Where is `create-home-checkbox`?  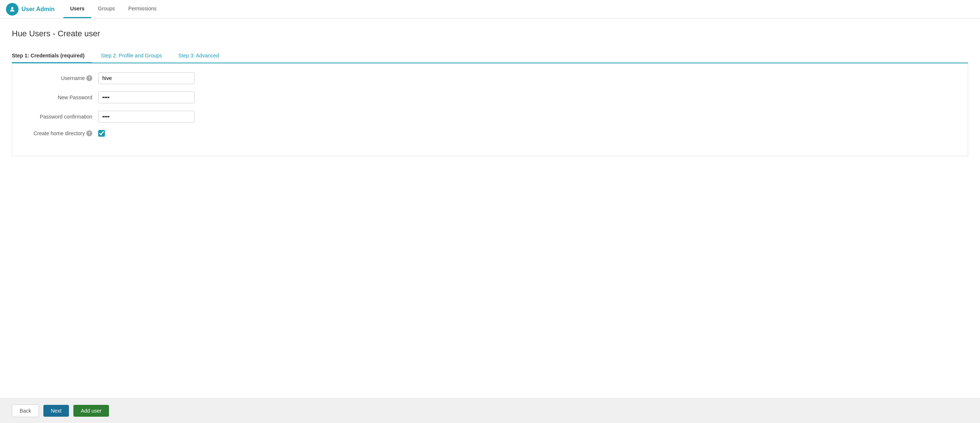
create-home-checkbox is located at coordinates (102, 133).